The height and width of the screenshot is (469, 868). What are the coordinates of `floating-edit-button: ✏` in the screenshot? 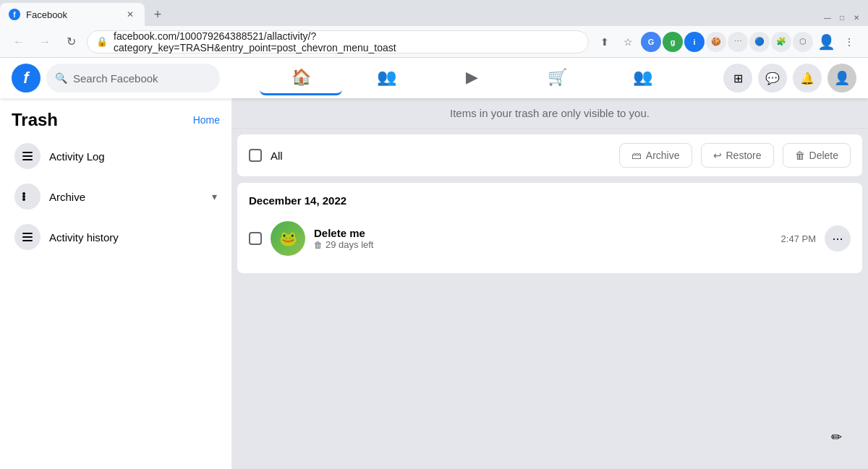 It's located at (836, 437).